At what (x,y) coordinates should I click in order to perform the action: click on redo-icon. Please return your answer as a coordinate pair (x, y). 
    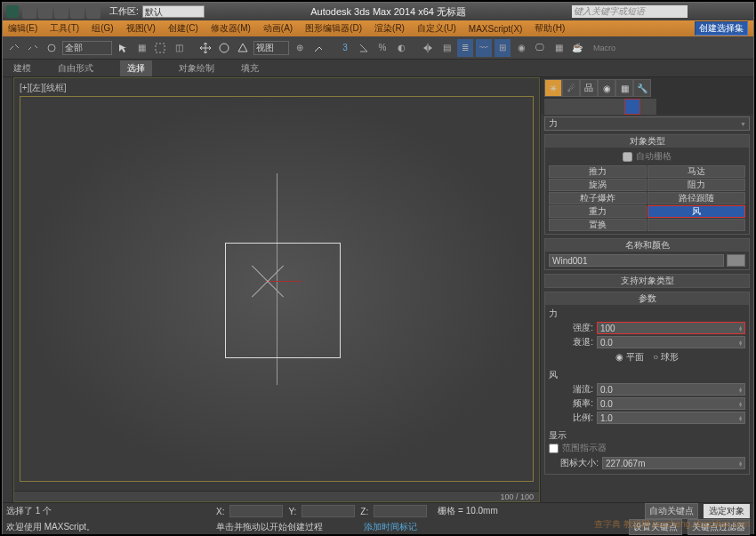
    Looking at the image, I should click on (93, 12).